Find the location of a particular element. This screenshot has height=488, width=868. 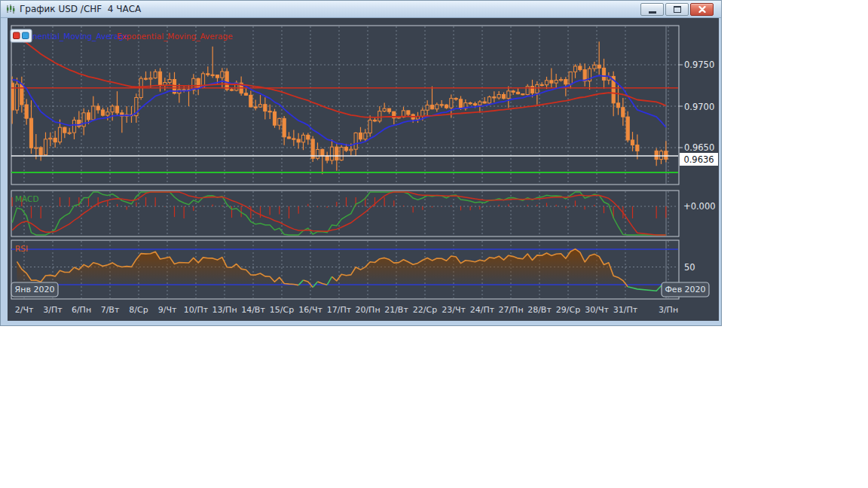

close-icon is located at coordinates (702, 9).